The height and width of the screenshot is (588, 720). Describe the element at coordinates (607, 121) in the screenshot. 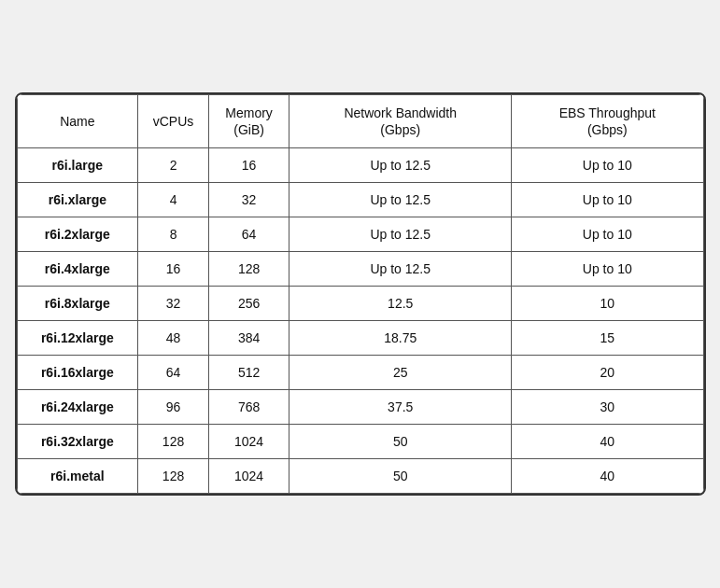

I see `col-header-ebs: EBS Throughput(Gbps)` at that location.